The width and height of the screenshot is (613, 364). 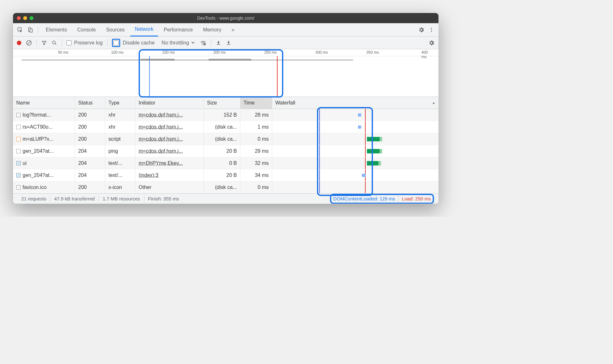 What do you see at coordinates (434, 103) in the screenshot?
I see `sort-indicator-icon: ▲` at bounding box center [434, 103].